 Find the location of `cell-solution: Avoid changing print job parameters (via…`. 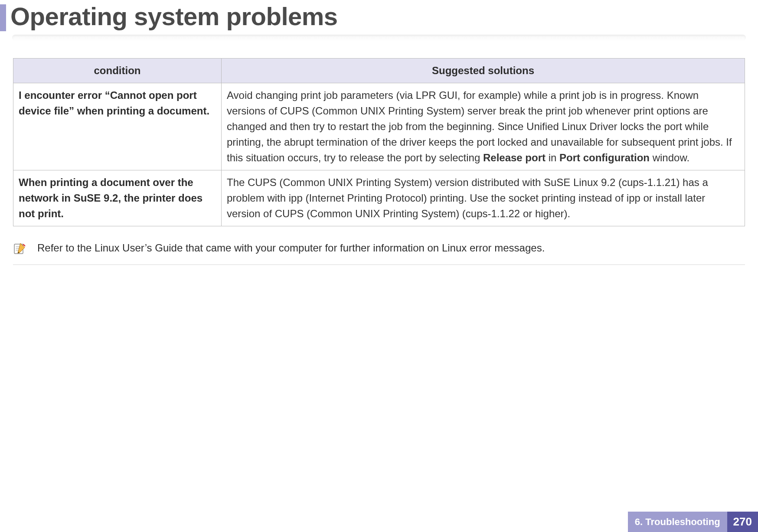

cell-solution: Avoid changing print job parameters (via… is located at coordinates (483, 127).